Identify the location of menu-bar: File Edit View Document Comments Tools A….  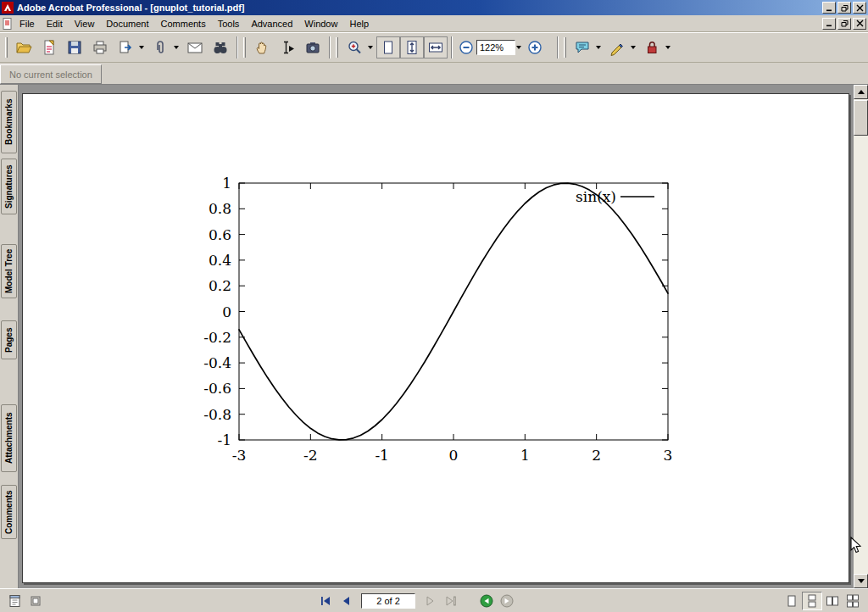
(434, 24).